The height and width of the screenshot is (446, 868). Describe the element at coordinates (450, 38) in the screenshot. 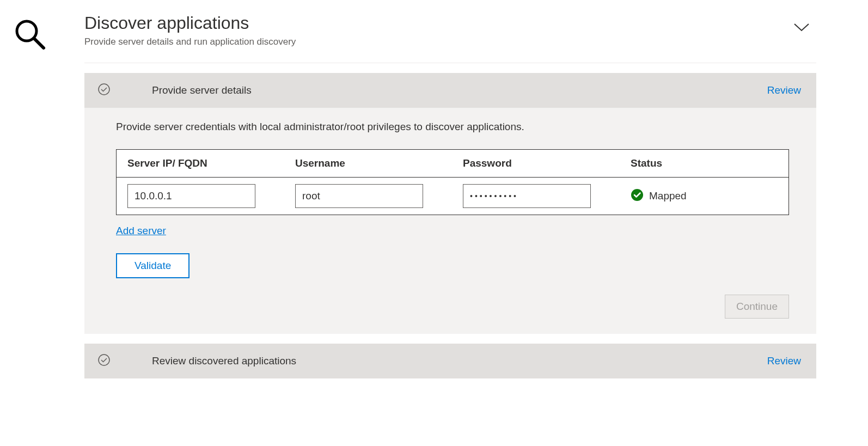

I see `page-header: Discover applications Provide server det…` at that location.